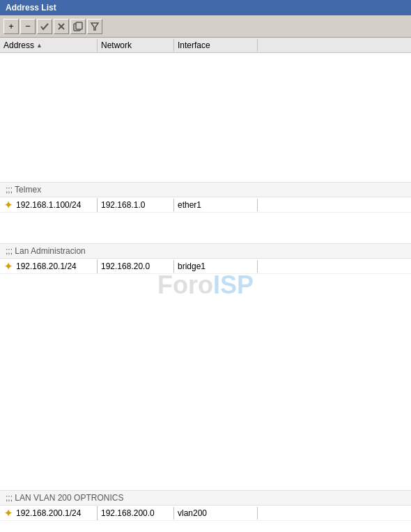 The width and height of the screenshot is (411, 532). Describe the element at coordinates (31, 8) in the screenshot. I see `title-label: Address List` at that location.